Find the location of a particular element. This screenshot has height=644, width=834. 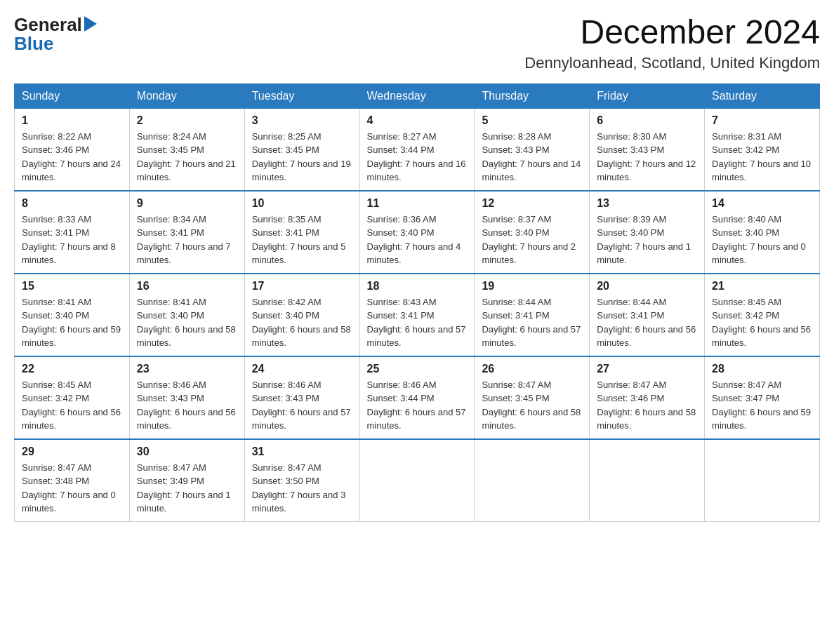

day-number: 21 is located at coordinates (762, 286).